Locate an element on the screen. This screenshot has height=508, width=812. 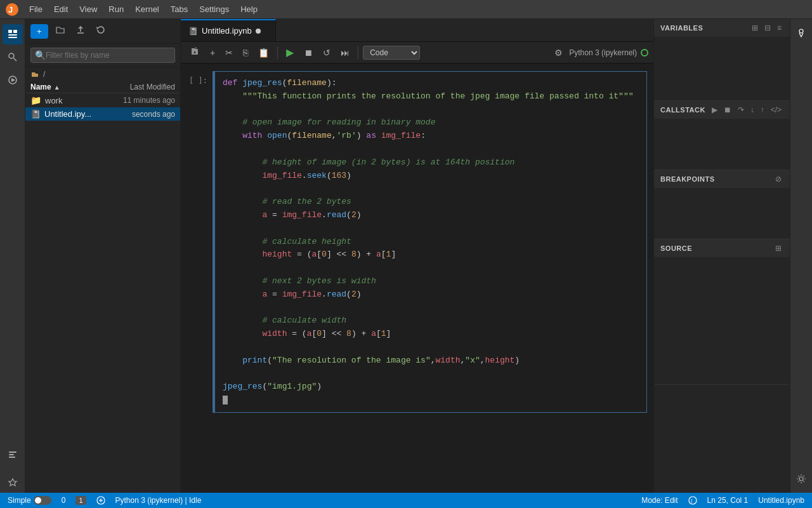
breakpoints-body is located at coordinates (722, 213).